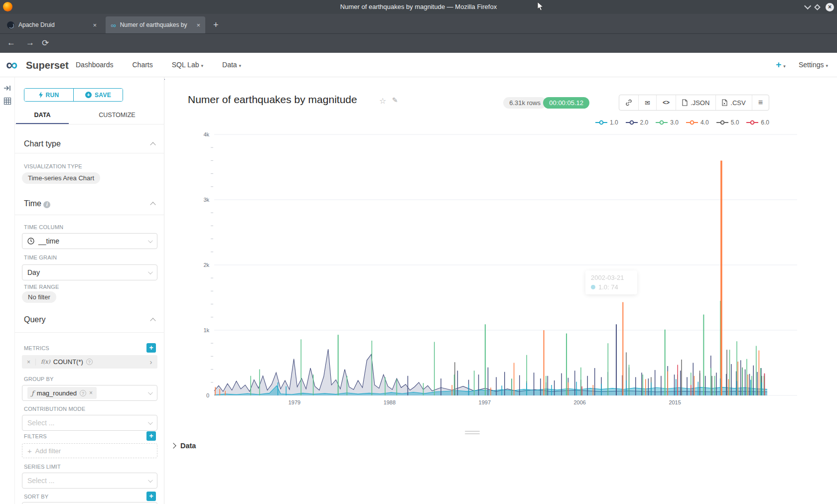 The height and width of the screenshot is (504, 837). What do you see at coordinates (54, 25) in the screenshot?
I see `tab-title: Apache Druid` at bounding box center [54, 25].